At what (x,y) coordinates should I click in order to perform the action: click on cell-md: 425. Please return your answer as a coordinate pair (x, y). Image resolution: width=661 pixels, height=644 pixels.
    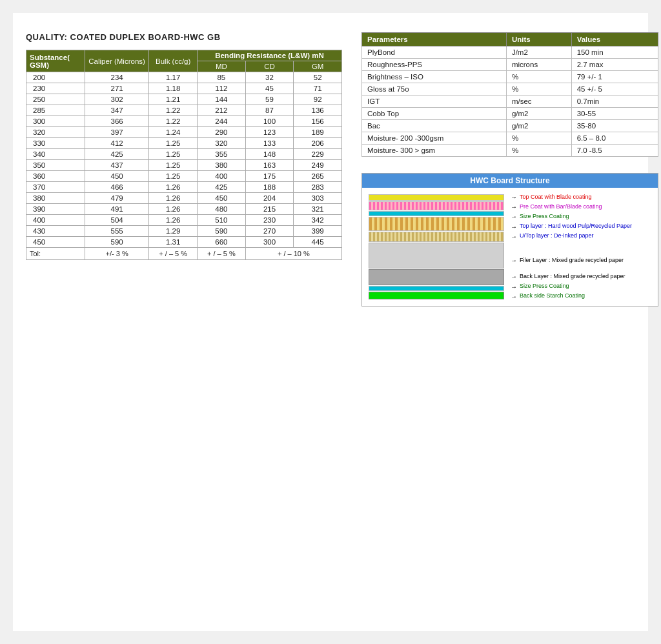
    Looking at the image, I should click on (222, 187).